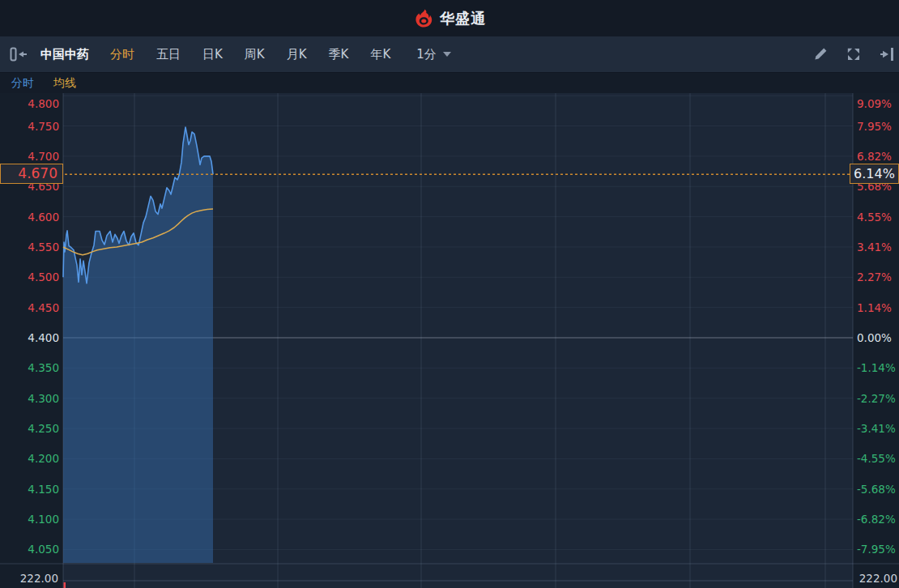 Image resolution: width=899 pixels, height=588 pixels. What do you see at coordinates (878, 549) in the screenshot?
I see `percent-axis-label: -7.95%` at bounding box center [878, 549].